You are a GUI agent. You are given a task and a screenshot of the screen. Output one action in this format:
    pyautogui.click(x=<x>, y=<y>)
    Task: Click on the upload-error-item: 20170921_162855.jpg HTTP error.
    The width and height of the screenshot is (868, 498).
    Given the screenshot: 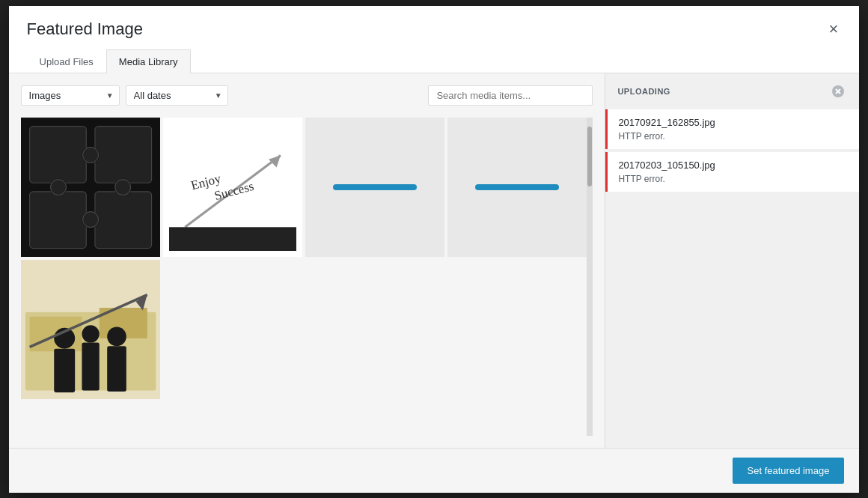 What is the action you would take?
    pyautogui.click(x=732, y=129)
    